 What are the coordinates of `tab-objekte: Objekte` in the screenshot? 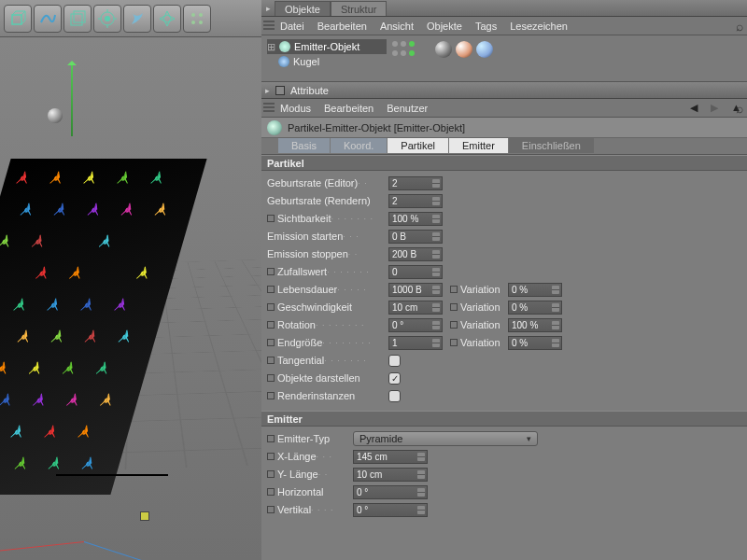 It's located at (303, 8).